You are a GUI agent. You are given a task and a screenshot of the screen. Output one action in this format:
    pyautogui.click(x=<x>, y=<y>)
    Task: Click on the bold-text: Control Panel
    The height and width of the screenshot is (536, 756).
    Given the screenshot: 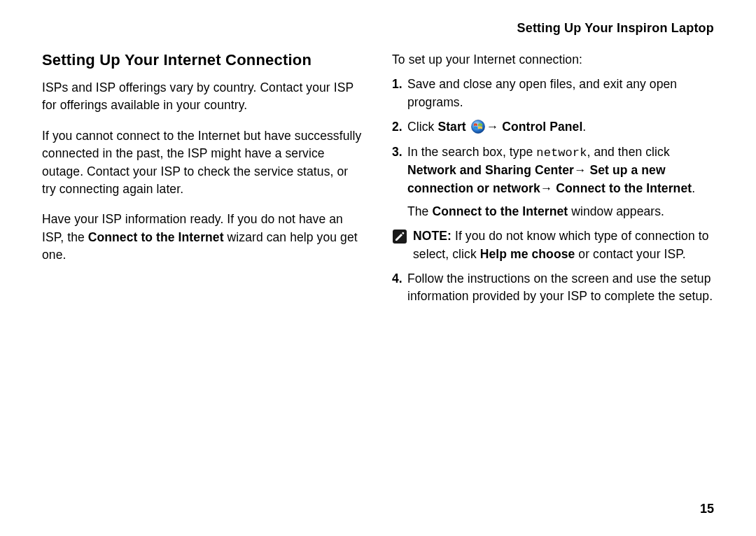 What is the action you would take?
    pyautogui.click(x=542, y=127)
    